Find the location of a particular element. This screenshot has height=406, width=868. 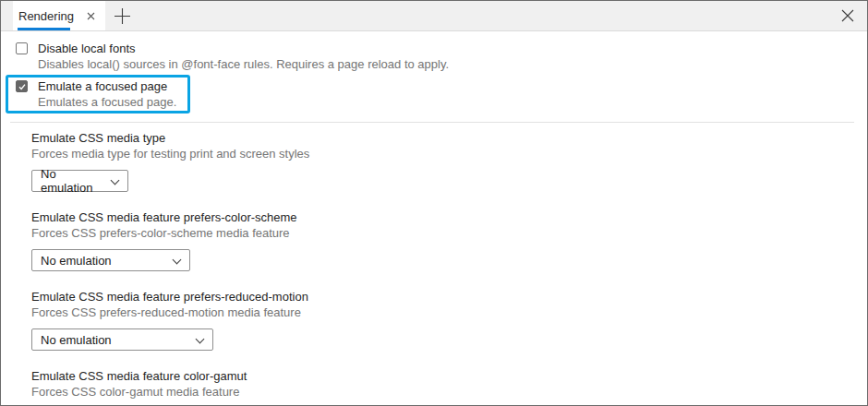

tab-close-button is located at coordinates (90, 16).